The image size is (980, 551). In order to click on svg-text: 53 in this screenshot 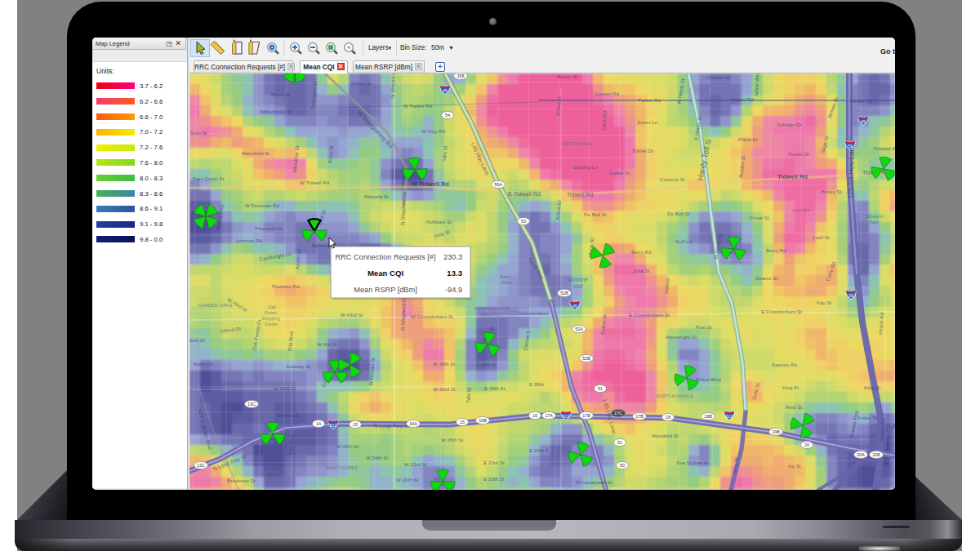, I will do `click(523, 221)`.